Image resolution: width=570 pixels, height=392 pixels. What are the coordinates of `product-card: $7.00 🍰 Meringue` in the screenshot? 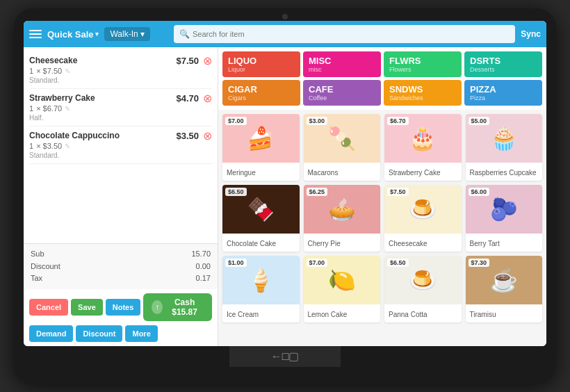 It's located at (261, 147).